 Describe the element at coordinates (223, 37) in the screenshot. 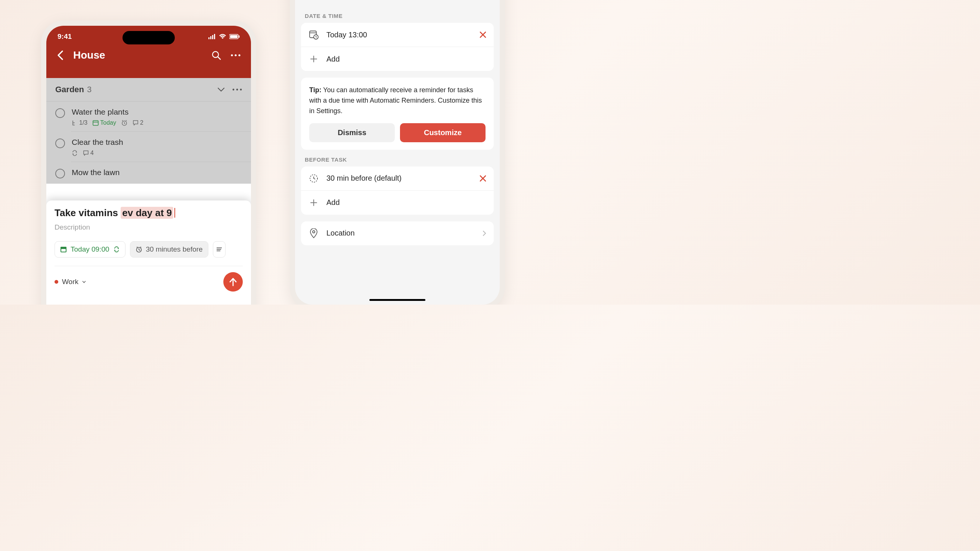

I see `wifi-icon` at that location.